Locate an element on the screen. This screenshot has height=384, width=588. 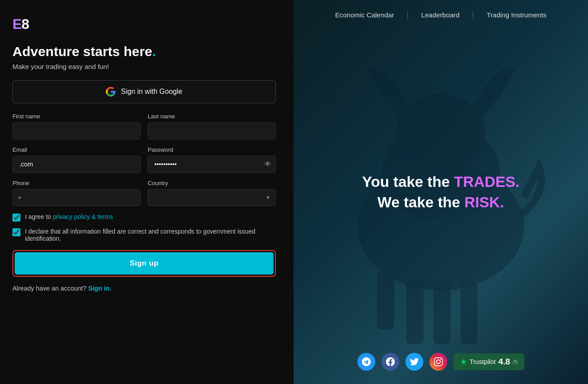
phone-label: Phone is located at coordinates (77, 183).